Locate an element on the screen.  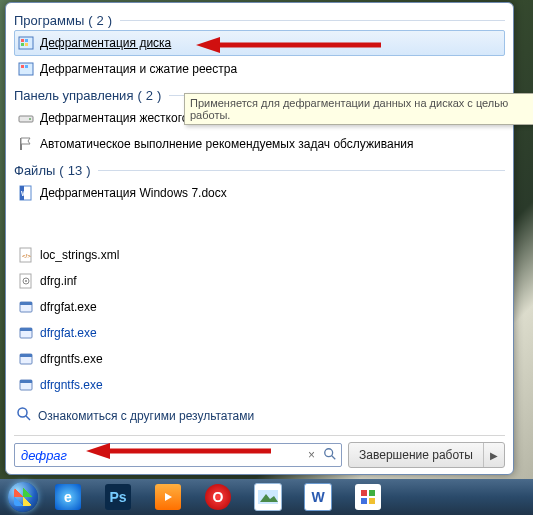
shutdown-menu-arrow: ▶ is located at coordinates (494, 456).